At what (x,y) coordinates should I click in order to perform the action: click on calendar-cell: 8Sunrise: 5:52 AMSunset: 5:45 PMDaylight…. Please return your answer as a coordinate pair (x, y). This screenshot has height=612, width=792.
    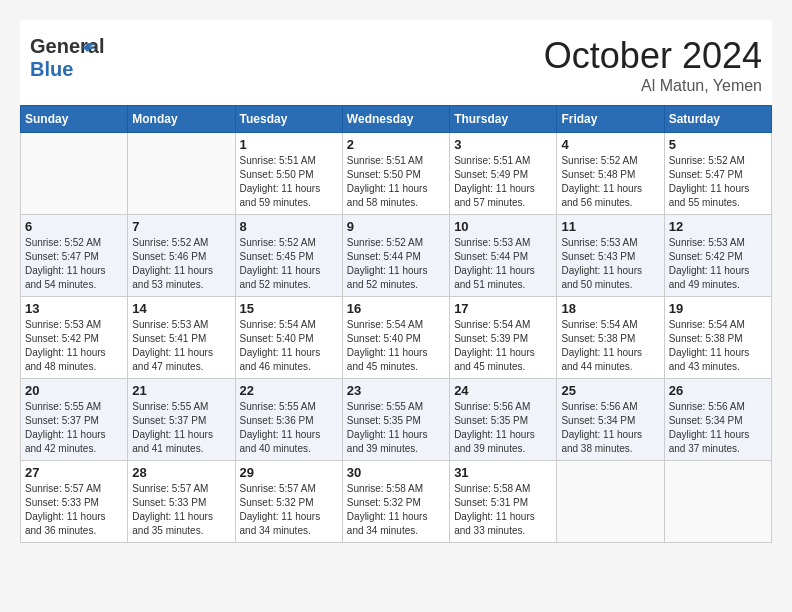
    Looking at the image, I should click on (288, 256).